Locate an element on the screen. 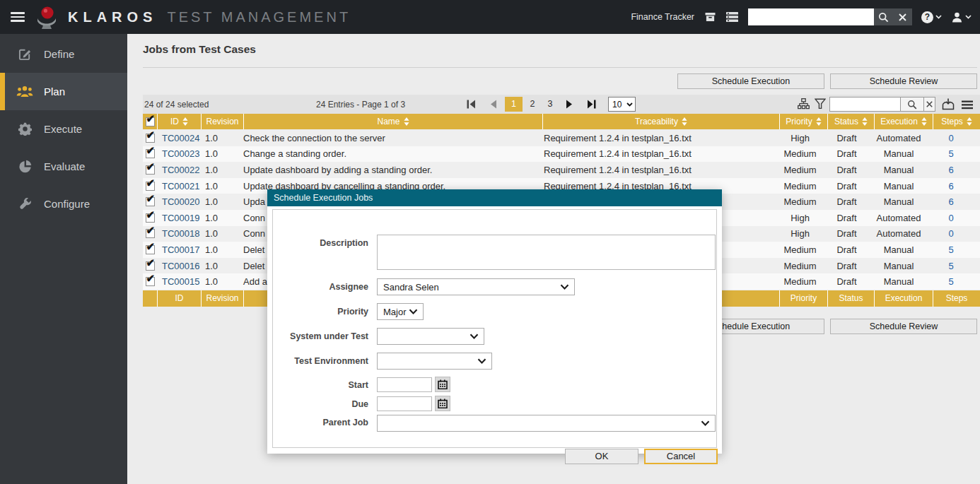  select-all-header-cell: ✔ is located at coordinates (150, 122).